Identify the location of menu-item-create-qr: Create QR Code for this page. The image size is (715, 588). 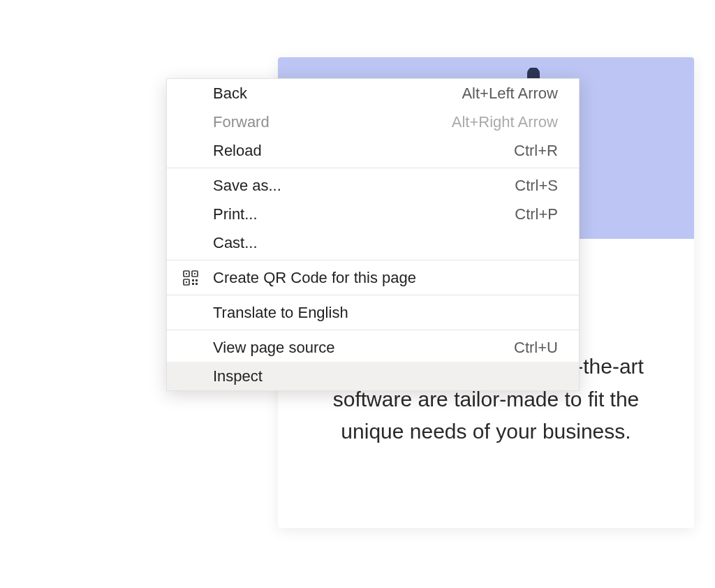
(373, 278).